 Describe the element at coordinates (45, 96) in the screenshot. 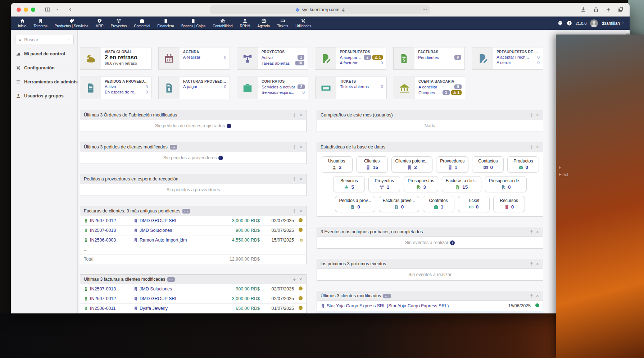

I see `sidebar-item-usuarios-y-grupos: Usuarios y grupos` at that location.